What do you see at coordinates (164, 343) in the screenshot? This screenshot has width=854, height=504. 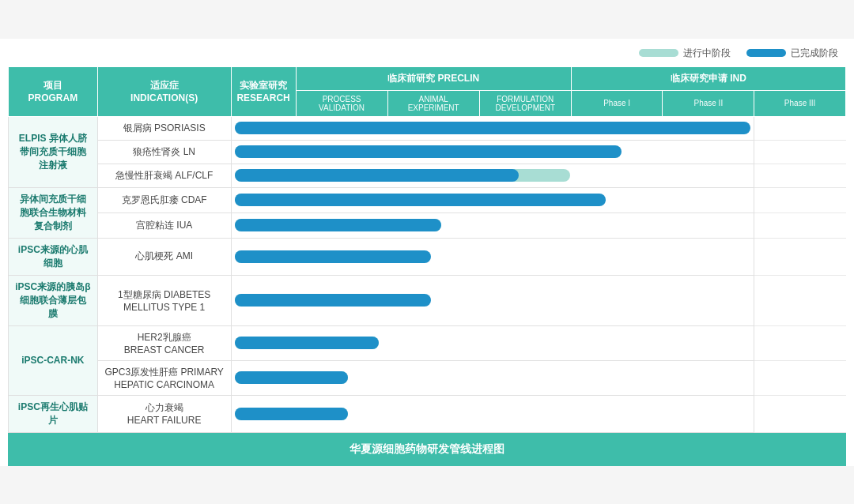 I see `indication-cell: HER2乳腺癌BREAST CANCER` at bounding box center [164, 343].